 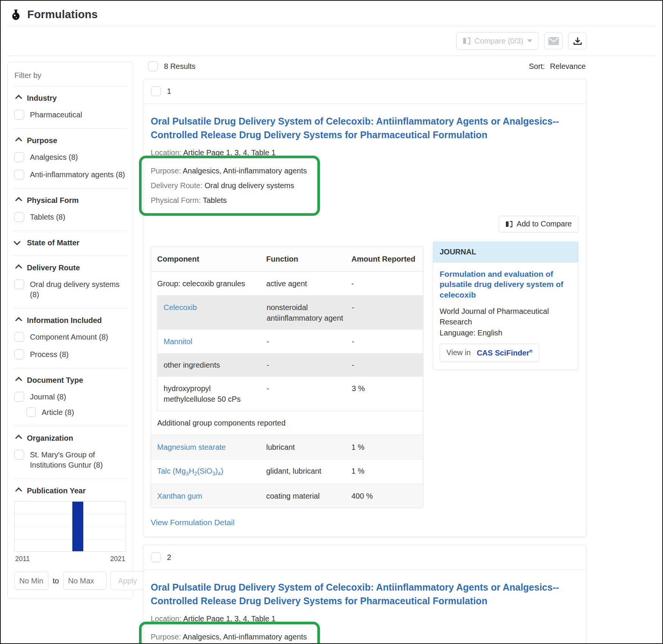 I want to click on additional-components-label: Additional group components reported, so click(x=287, y=423).